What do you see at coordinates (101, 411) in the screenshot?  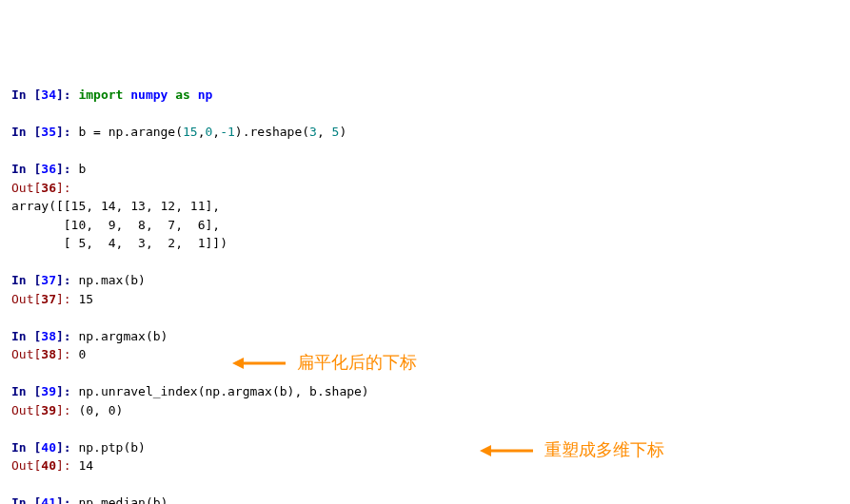 I see `output-value: (0, 0)` at bounding box center [101, 411].